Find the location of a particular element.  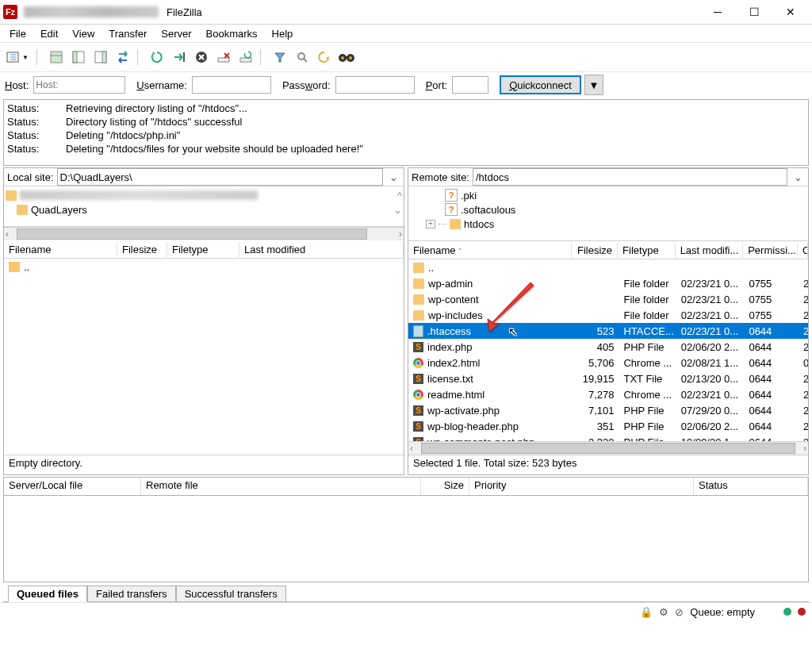

status-log: Status:Retrieving directory listing of "… is located at coordinates (406, 132).